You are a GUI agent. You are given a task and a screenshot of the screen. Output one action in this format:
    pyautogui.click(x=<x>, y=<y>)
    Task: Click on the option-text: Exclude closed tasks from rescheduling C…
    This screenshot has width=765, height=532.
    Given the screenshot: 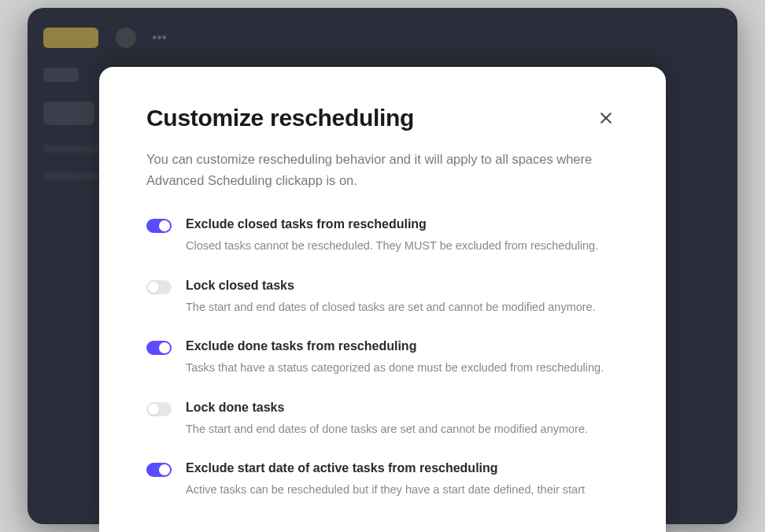 What is the action you would take?
    pyautogui.click(x=402, y=236)
    